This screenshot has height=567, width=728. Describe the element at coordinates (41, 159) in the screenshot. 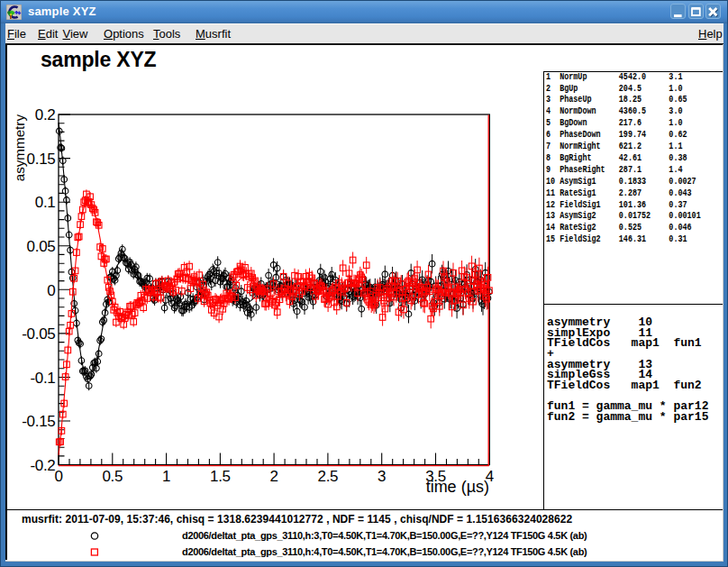

I see `svg-text: 0.15` at that location.